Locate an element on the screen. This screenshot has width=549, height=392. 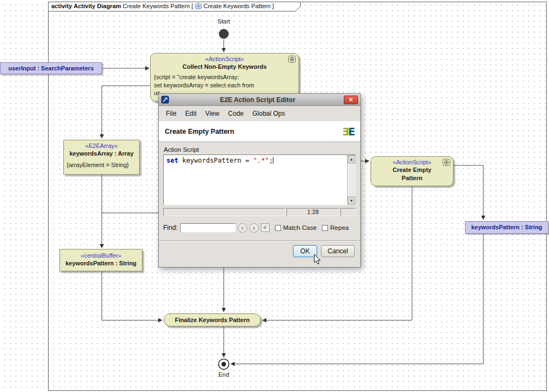
menu-item-file: File is located at coordinates (171, 114).